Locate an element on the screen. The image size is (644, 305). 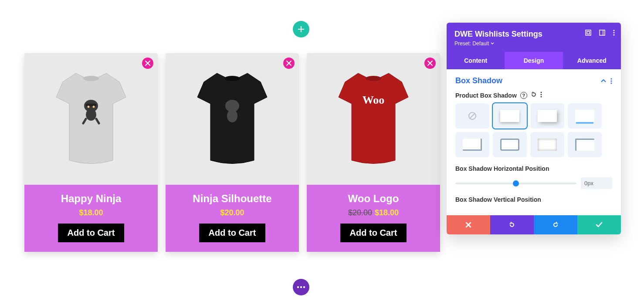
product-price: $20.00 is located at coordinates (232, 213).